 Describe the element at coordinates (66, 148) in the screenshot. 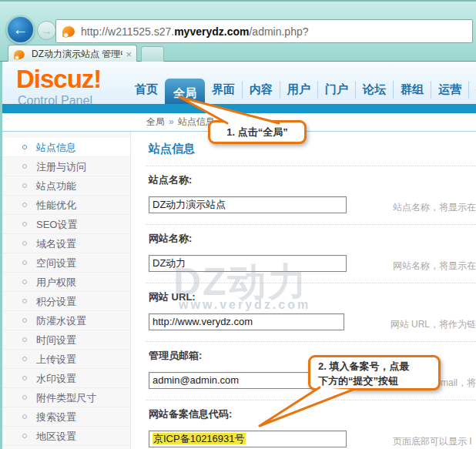

I see `sidebar-item-site-info: 站点信息` at that location.